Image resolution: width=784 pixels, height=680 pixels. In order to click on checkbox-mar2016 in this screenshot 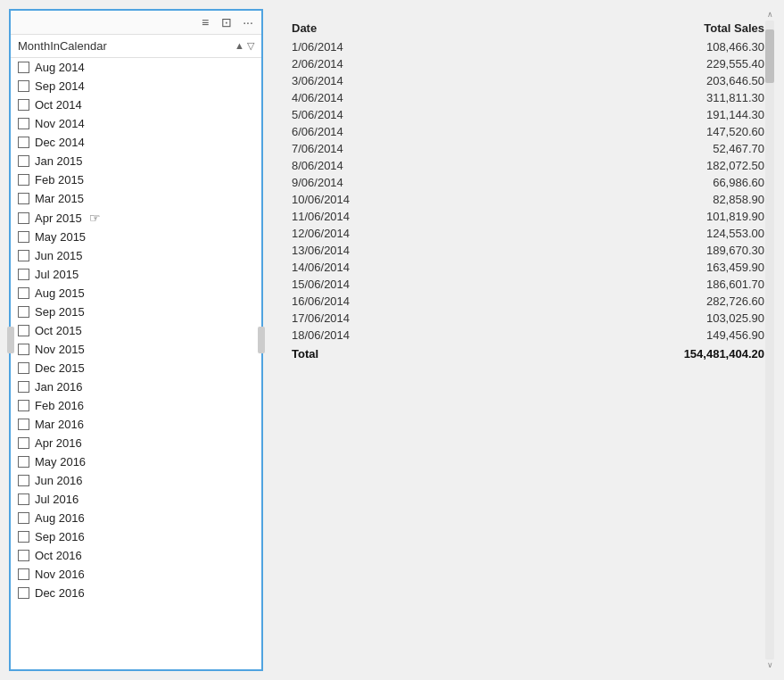, I will do `click(23, 425)`.